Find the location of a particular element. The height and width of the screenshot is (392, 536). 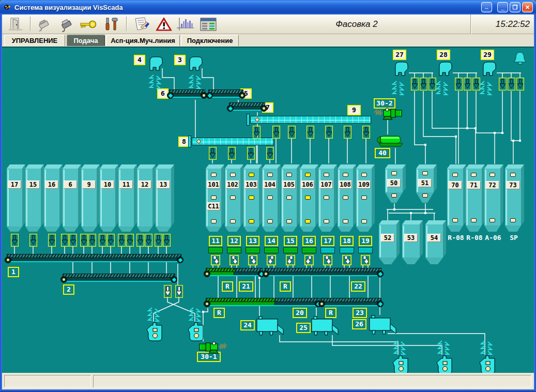

equipment-tag-3: 3 is located at coordinates (180, 60).